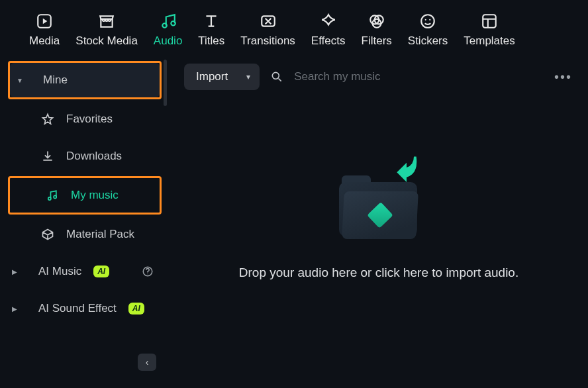 This screenshot has width=588, height=388. Describe the element at coordinates (166, 83) in the screenshot. I see `scrollbar` at that location.